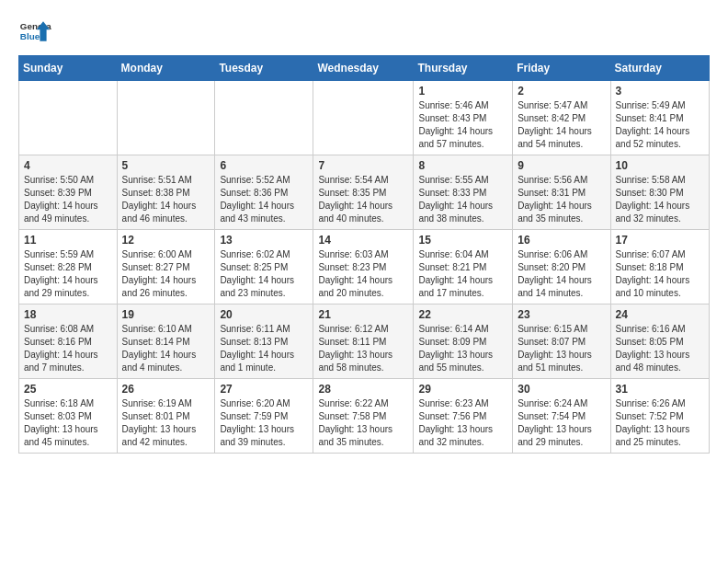  Describe the element at coordinates (30, 37) in the screenshot. I see `svg-text: Blue` at that location.